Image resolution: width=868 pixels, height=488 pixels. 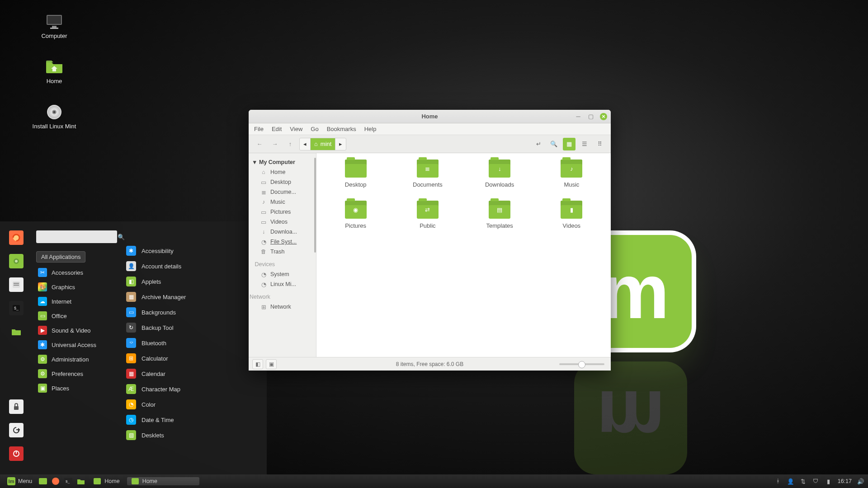 What do you see at coordinates (829, 481) in the screenshot?
I see `battery-tray-icon: ▮` at bounding box center [829, 481].